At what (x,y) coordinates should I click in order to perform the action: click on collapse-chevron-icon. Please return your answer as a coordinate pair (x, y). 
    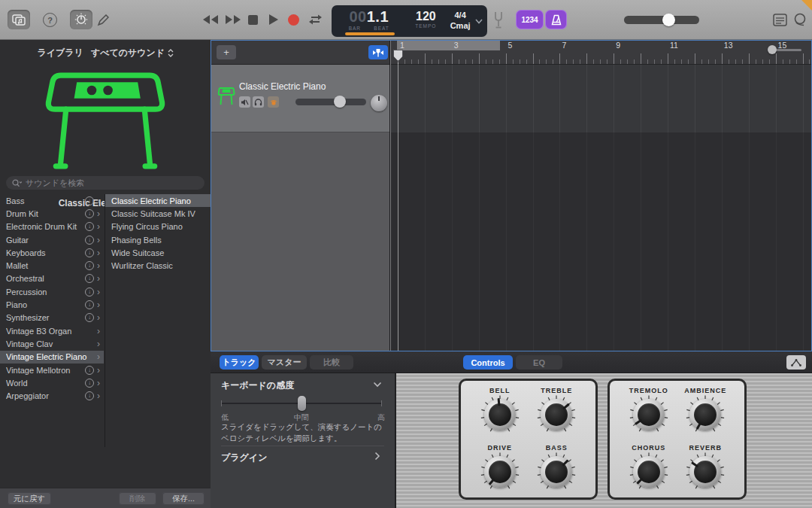
    Looking at the image, I should click on (377, 385).